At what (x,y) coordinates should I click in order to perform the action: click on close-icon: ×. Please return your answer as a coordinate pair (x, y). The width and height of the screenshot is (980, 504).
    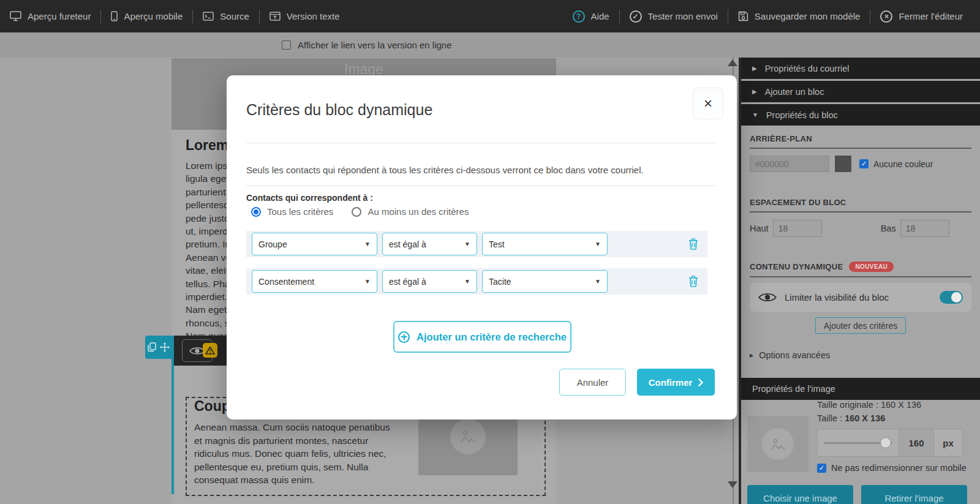
    Looking at the image, I should click on (708, 103).